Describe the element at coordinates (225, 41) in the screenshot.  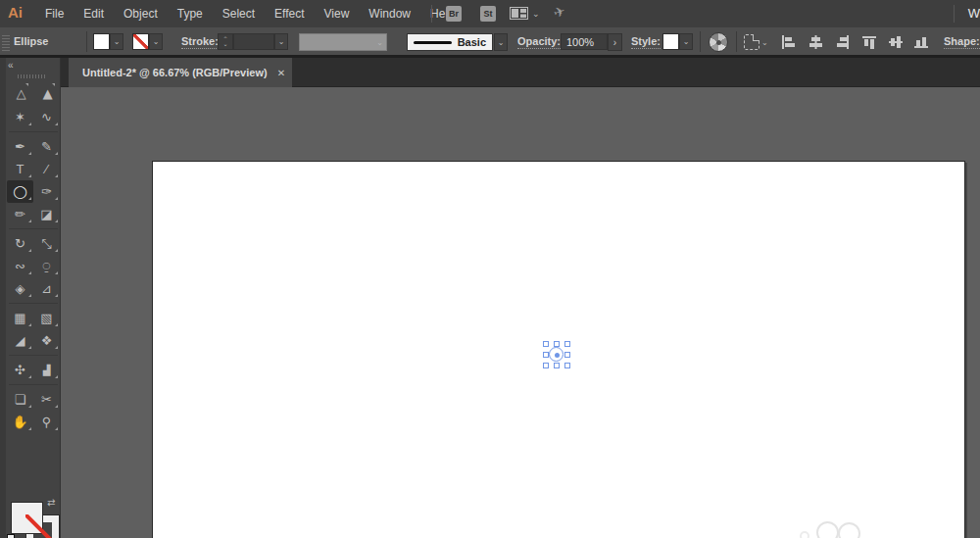
I see `stroke-weight-stepper: ⌃ ⌄` at that location.